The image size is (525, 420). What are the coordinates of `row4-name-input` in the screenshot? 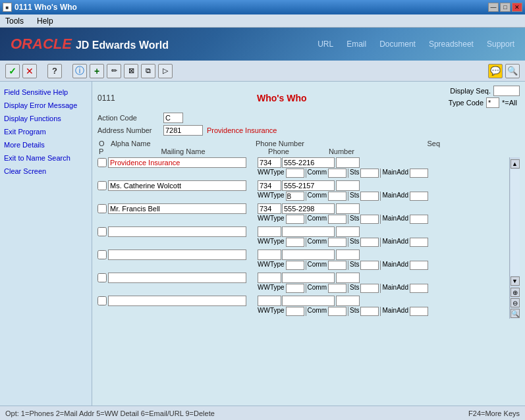 It's located at (177, 232).